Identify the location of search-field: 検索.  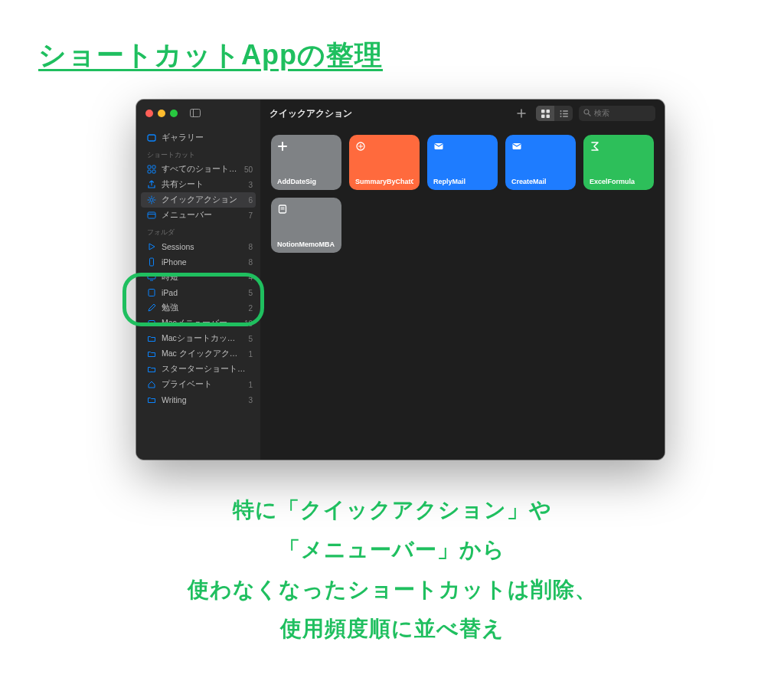
(617, 113).